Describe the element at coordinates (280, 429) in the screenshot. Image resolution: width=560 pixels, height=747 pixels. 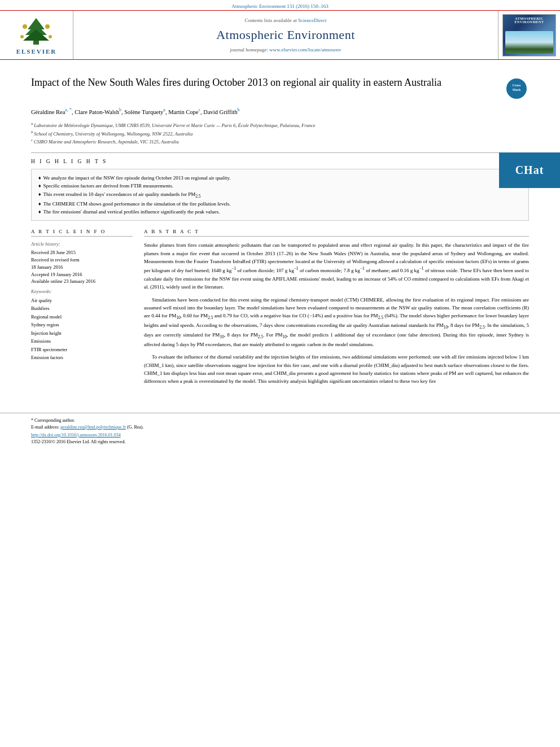
I see `footer-area: * Corresponding author. E-mail address: …` at that location.